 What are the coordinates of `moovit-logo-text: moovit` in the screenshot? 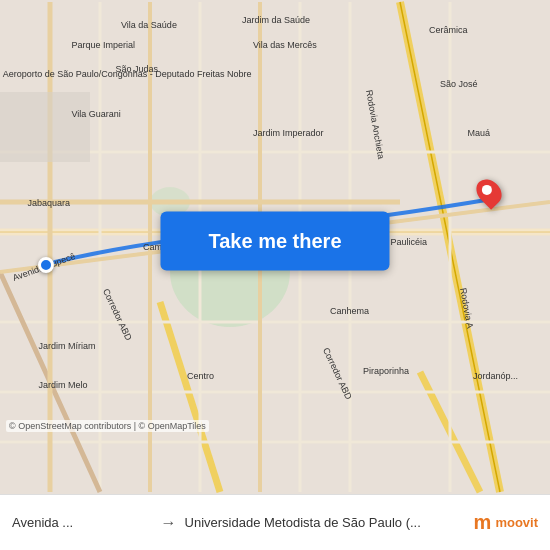 It's located at (516, 522).